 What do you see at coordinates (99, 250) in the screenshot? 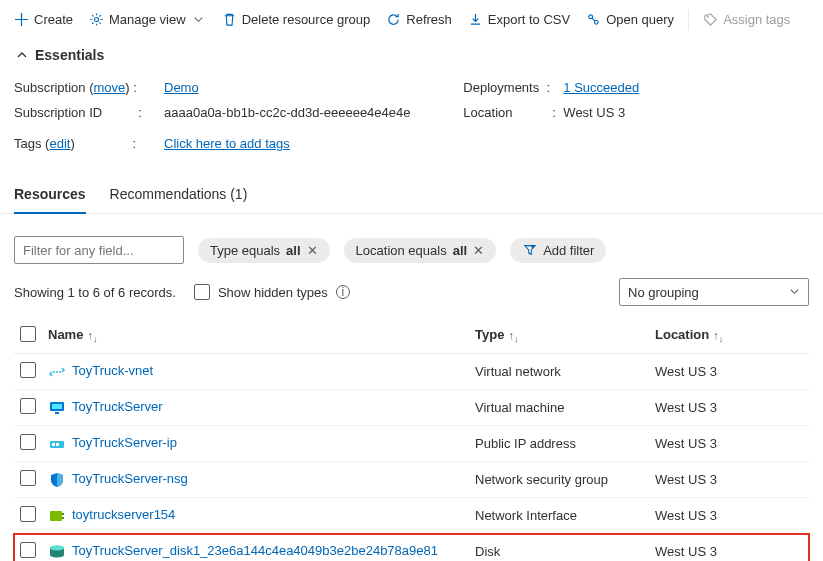
I see `filter-field-input` at bounding box center [99, 250].